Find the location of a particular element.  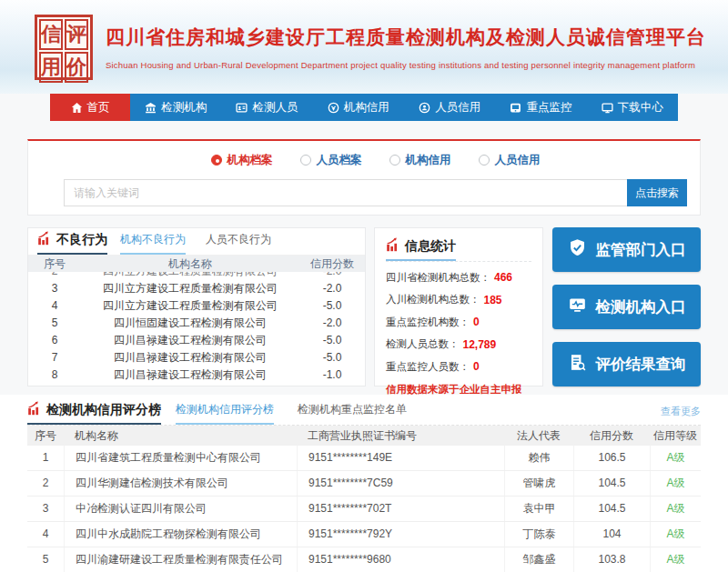

column-header: 信用等级 is located at coordinates (675, 436).